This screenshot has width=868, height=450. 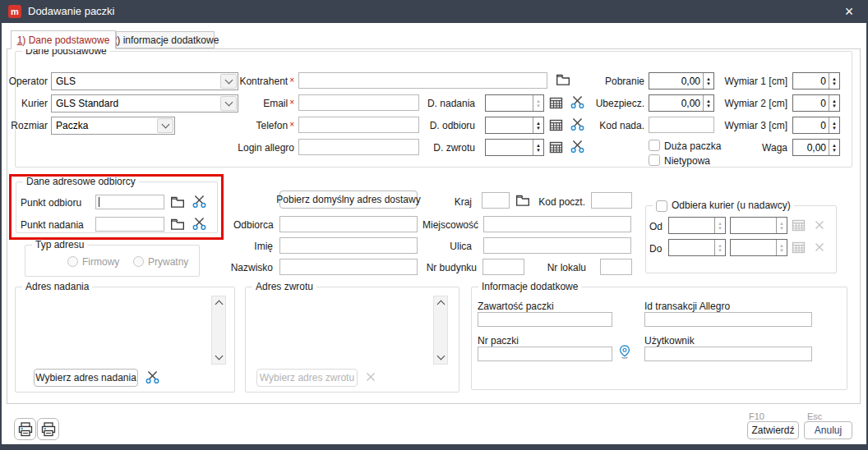 What do you see at coordinates (498, 341) in the screenshot?
I see `nr-paczki-label: Nr paczki` at bounding box center [498, 341].